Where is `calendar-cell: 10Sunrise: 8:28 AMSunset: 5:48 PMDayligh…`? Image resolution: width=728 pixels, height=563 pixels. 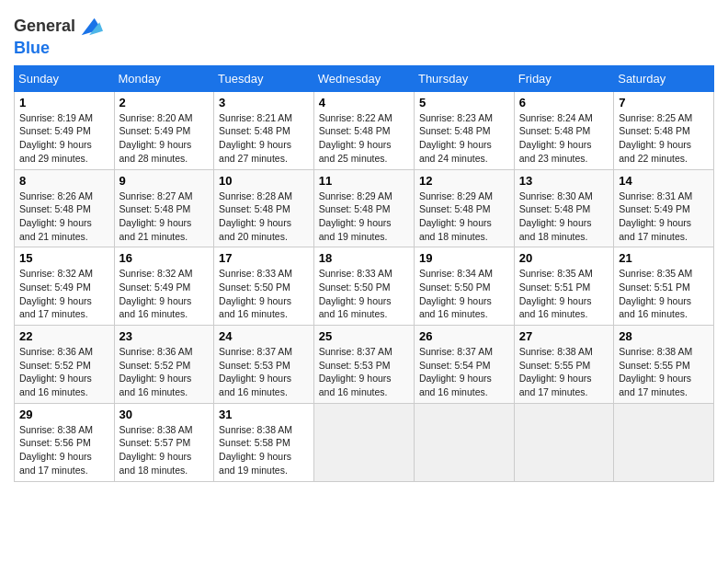
calendar-cell: 10Sunrise: 8:28 AMSunset: 5:48 PMDayligh… is located at coordinates (265, 208).